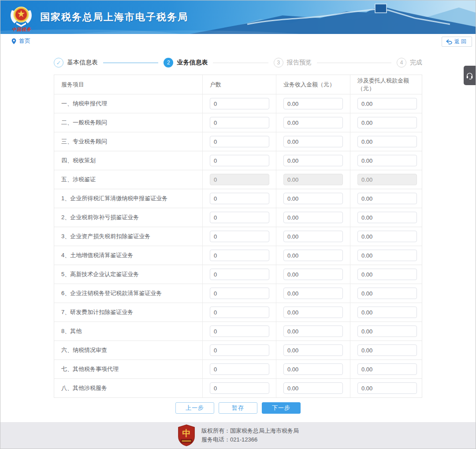 The height and width of the screenshot is (449, 476). Describe the element at coordinates (238, 41) in the screenshot. I see `breadcrumb-bar: 首页 返回` at that location.